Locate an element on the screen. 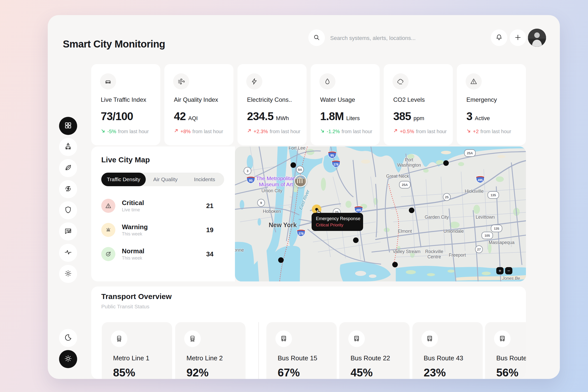  sidebar-item-traffic is located at coordinates (68, 147).